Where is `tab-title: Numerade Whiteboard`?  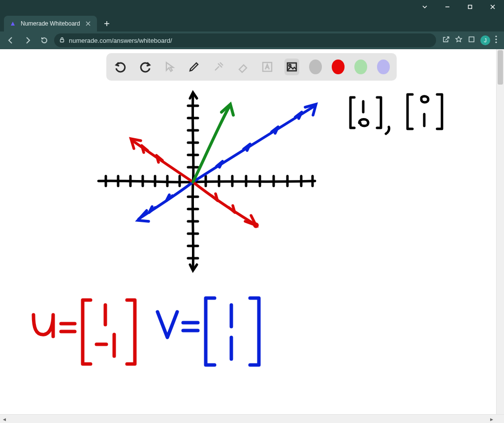 tab-title: Numerade Whiteboard is located at coordinates (50, 24).